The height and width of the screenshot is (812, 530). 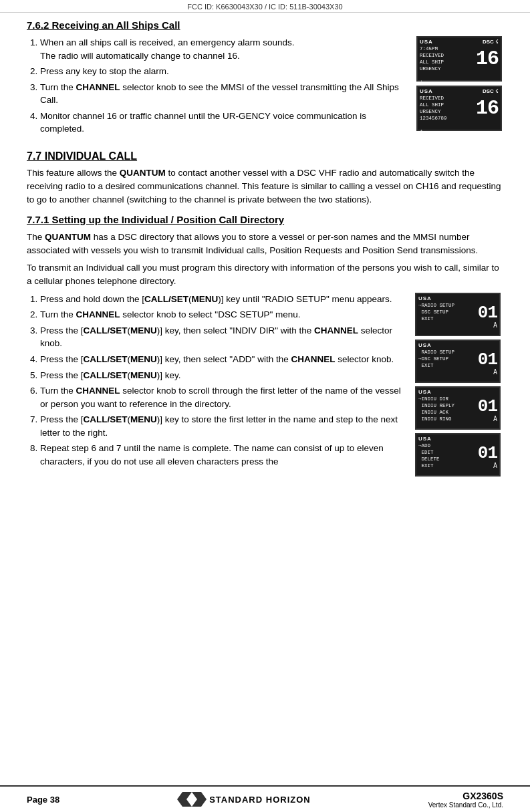 I want to click on section-77: 7.7 INDIVIDUAL CALL This feature allows …, so click(x=265, y=179).